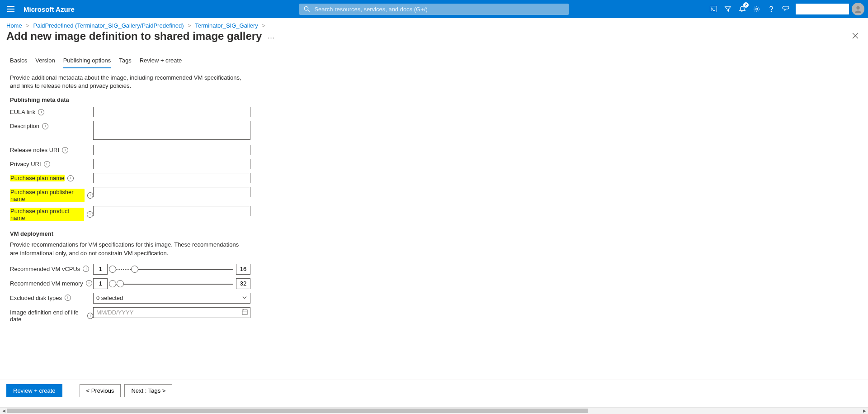  Describe the element at coordinates (172, 150) in the screenshot. I see `release-notes-uri-input` at that location.